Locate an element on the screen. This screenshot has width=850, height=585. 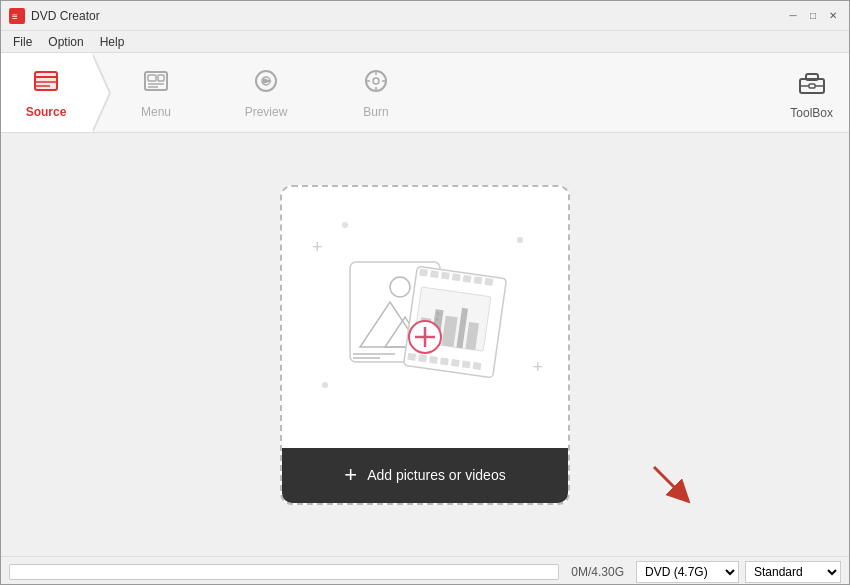
arrow-hint is located at coordinates (669, 484).